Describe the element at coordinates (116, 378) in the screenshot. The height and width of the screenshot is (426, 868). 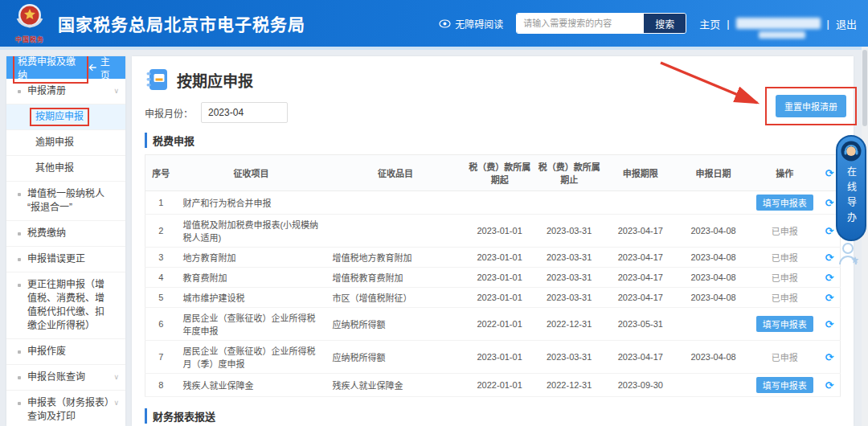
I see `chevron-down-icon: ∨` at that location.